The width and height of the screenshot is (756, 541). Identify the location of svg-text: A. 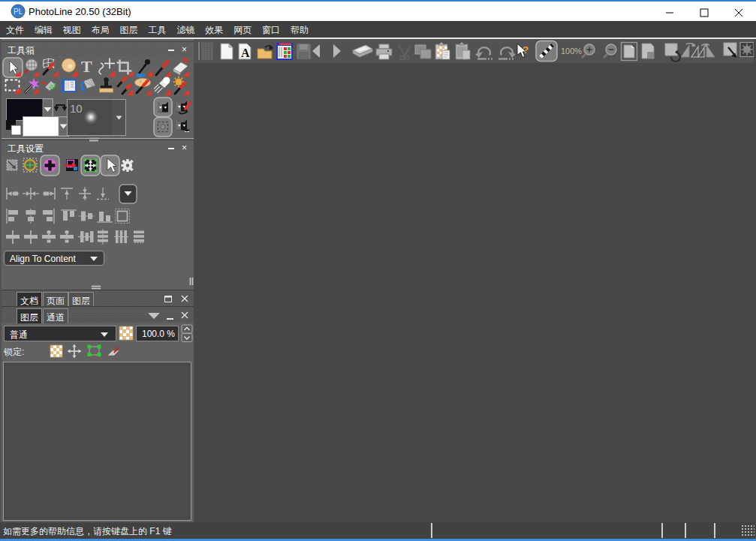
(245, 53).